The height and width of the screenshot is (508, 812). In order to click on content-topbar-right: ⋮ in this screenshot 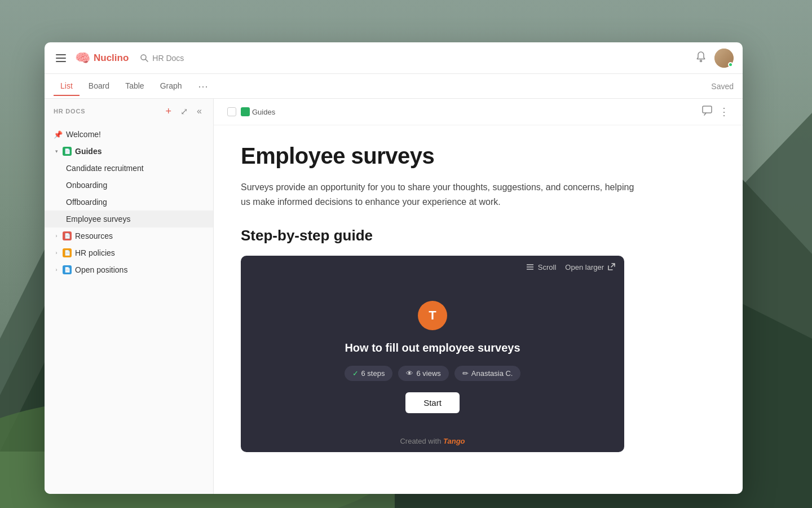, I will do `click(716, 112)`.